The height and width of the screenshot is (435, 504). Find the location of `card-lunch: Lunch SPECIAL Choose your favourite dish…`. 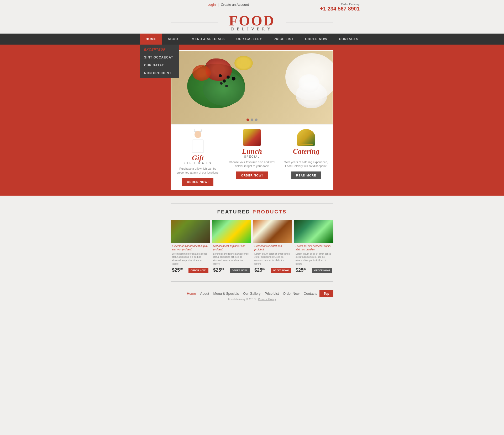

card-lunch: Lunch SPECIAL Choose your favourite dish… is located at coordinates (252, 157).